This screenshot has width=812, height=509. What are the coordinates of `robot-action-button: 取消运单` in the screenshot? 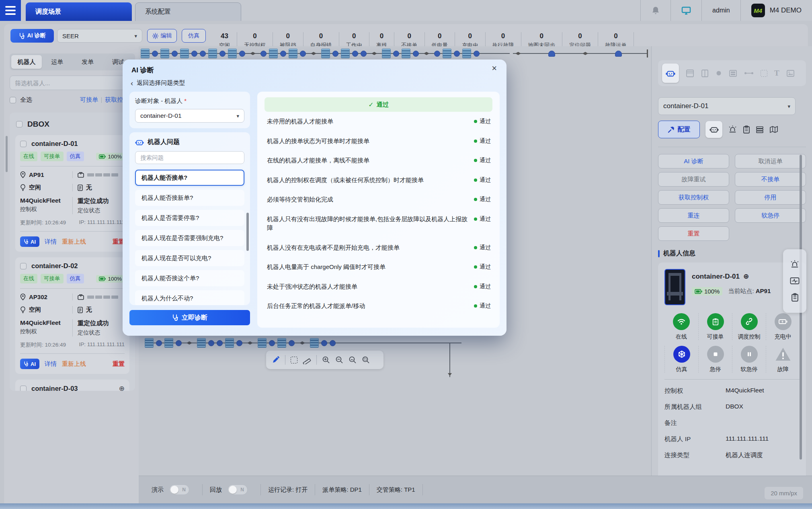 It's located at (770, 161).